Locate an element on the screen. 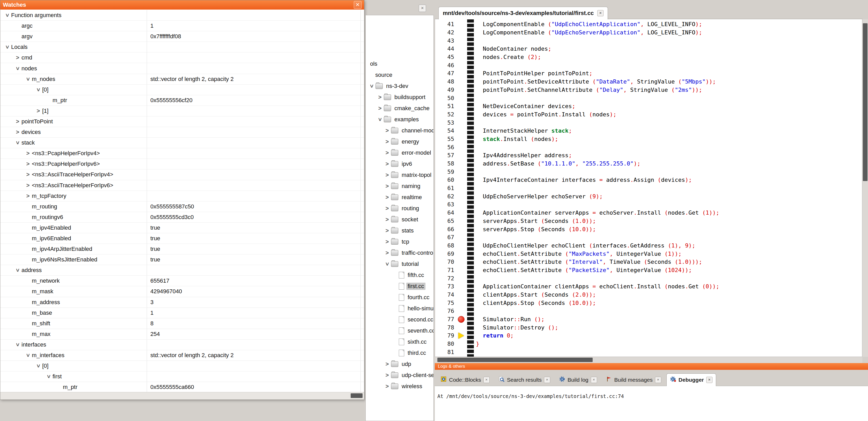 The image size is (868, 421). line-number: 59 is located at coordinates (445, 172).